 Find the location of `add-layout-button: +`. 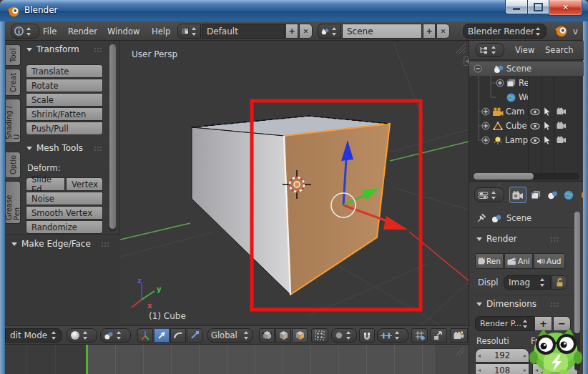

add-layout-button: + is located at coordinates (292, 31).